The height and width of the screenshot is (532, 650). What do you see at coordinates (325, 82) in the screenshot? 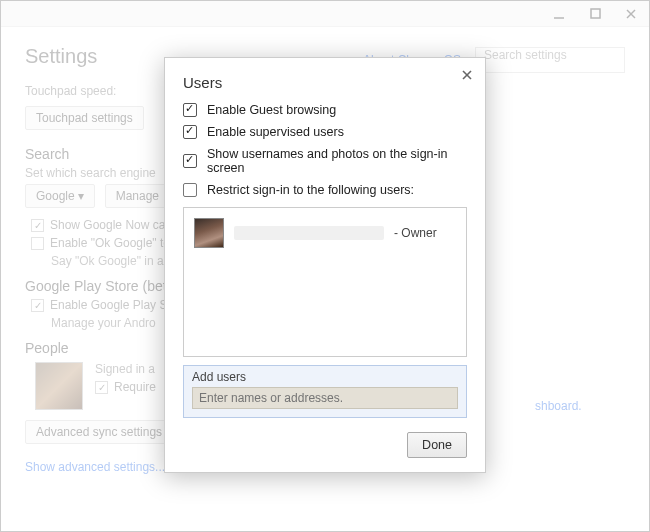
I see `dialog-title: Users` at bounding box center [325, 82].